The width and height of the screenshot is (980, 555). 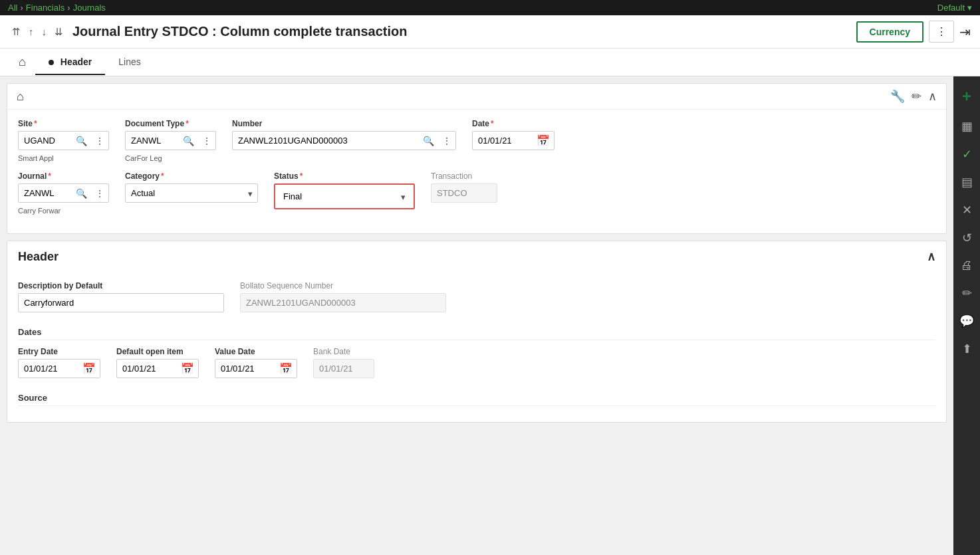 What do you see at coordinates (170, 124) in the screenshot?
I see `document-type-label: Document Type*` at bounding box center [170, 124].